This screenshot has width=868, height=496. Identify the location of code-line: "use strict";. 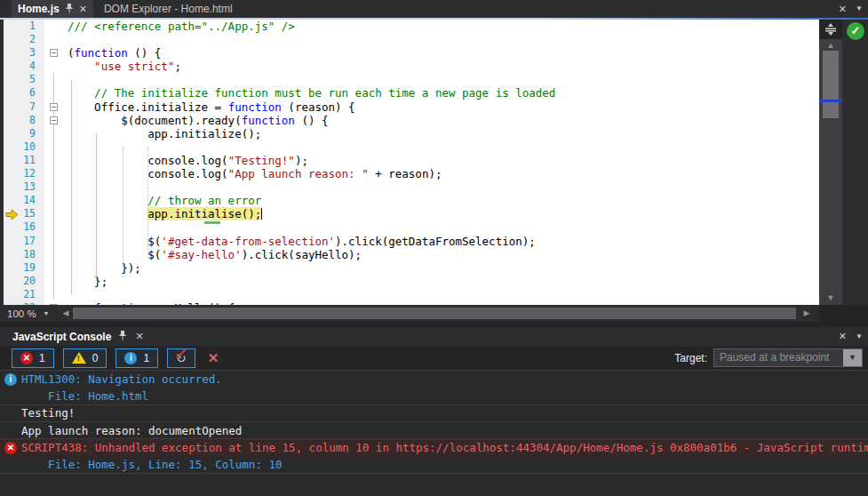
(443, 66).